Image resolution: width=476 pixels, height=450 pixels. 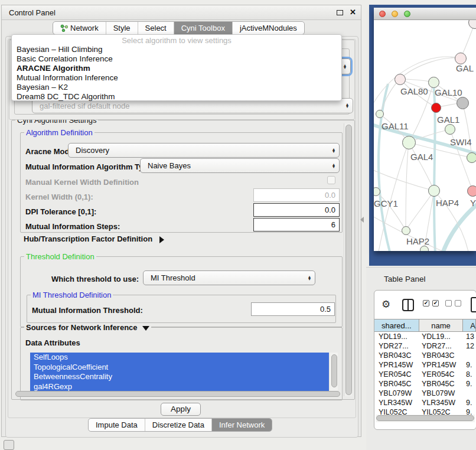 What do you see at coordinates (177, 78) in the screenshot?
I see `dropdown-item-mutual-information: Mutual Information Inference` at bounding box center [177, 78].